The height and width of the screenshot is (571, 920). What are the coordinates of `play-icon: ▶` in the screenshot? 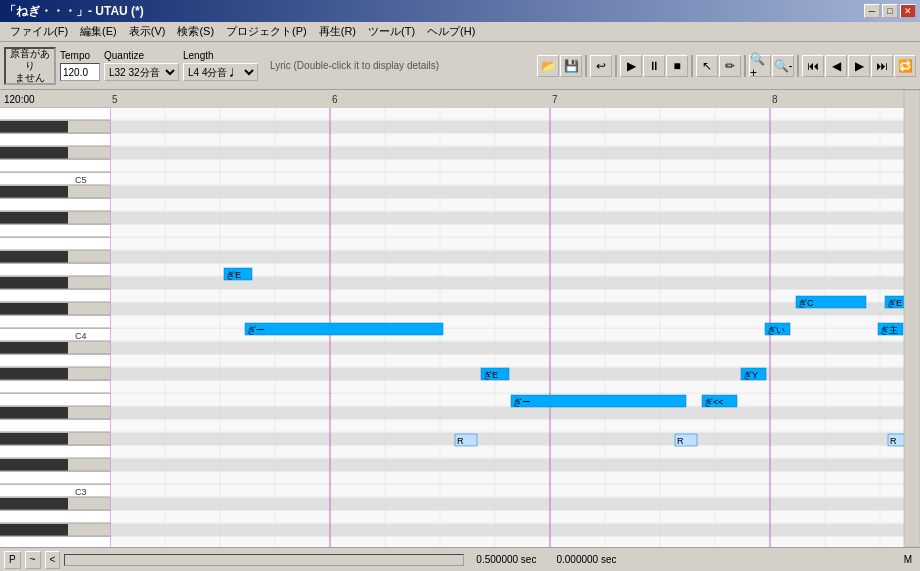 It's located at (631, 66).